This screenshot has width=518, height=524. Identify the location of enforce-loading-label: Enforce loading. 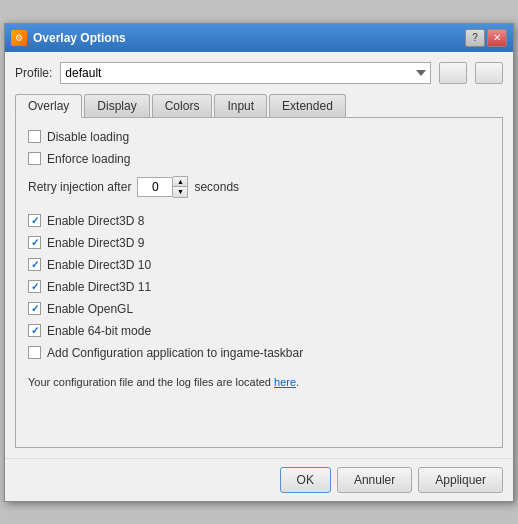
(88, 159).